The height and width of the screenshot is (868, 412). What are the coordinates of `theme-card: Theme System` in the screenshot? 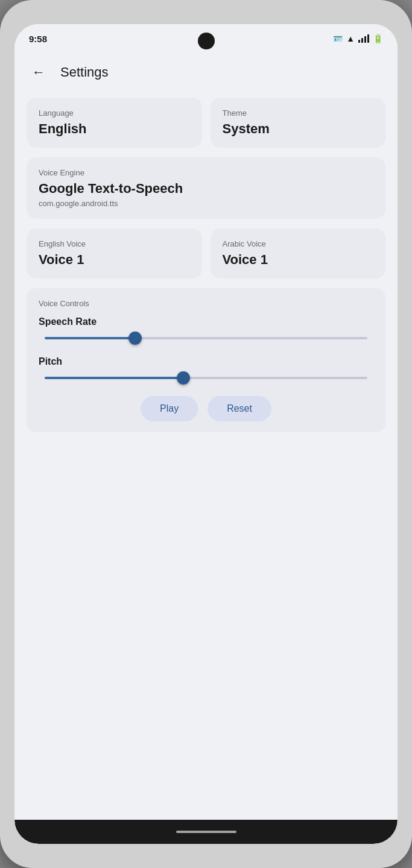 It's located at (298, 123).